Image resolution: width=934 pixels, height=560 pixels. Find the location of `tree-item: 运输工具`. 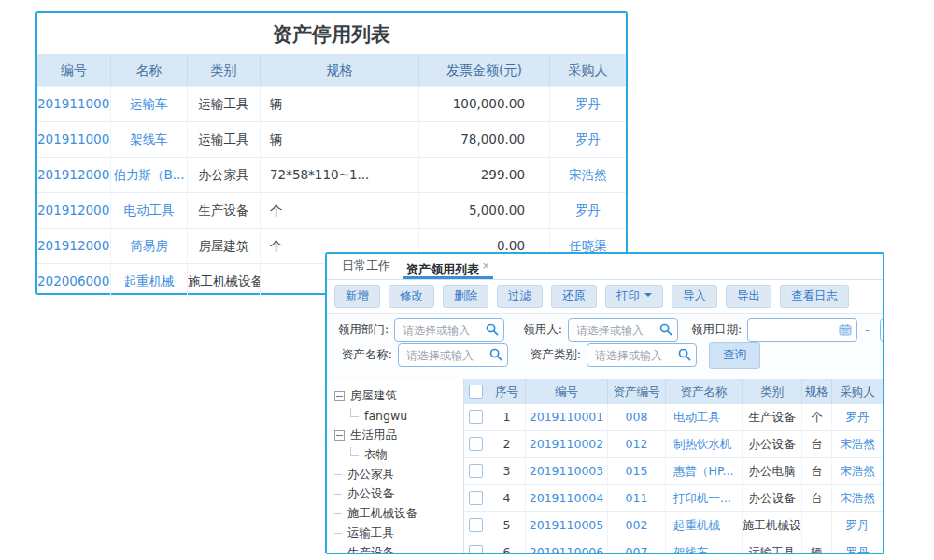

tree-item: 运输工具 is located at coordinates (399, 534).